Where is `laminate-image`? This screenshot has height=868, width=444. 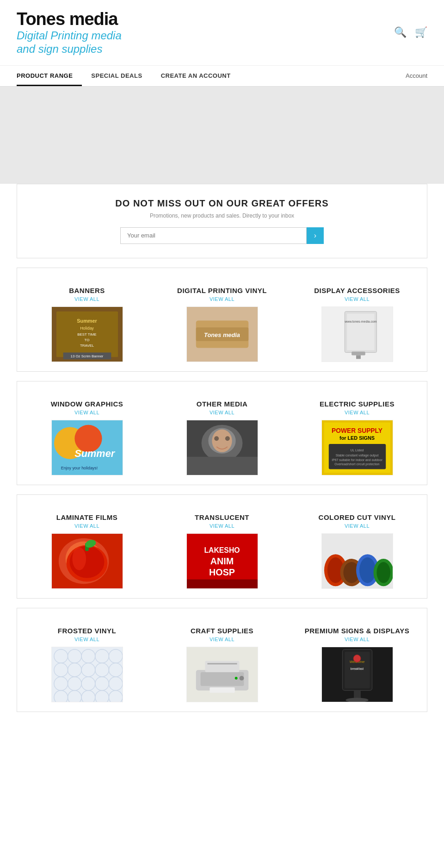 laminate-image is located at coordinates (87, 561).